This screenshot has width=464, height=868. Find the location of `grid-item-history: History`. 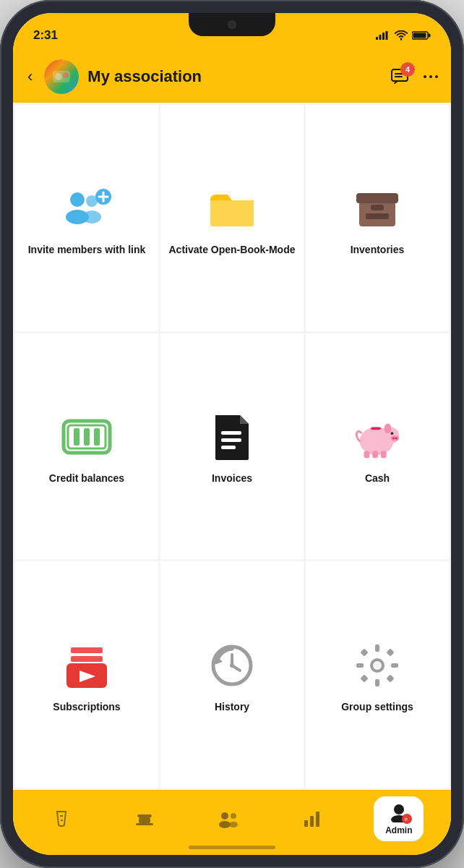

grid-item-history: History is located at coordinates (232, 674).